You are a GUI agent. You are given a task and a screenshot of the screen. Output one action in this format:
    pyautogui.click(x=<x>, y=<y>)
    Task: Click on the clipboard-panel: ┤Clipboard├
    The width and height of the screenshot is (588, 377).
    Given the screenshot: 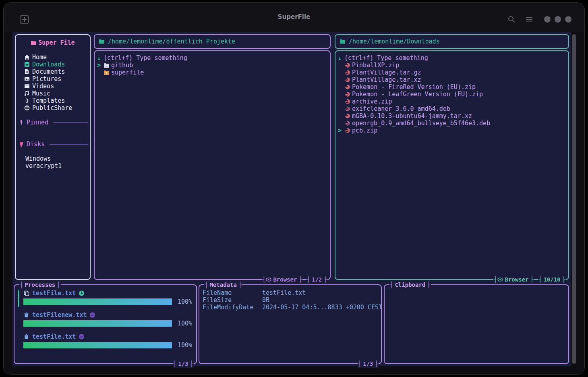 What is the action you would take?
    pyautogui.click(x=476, y=324)
    